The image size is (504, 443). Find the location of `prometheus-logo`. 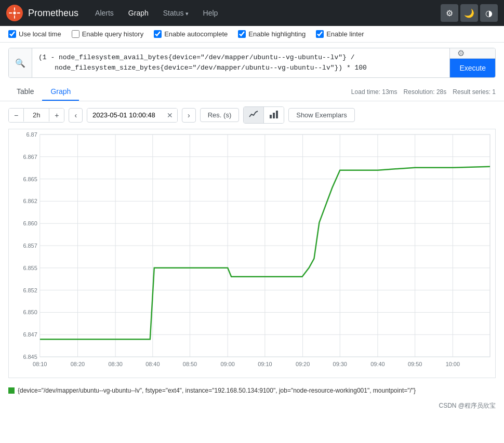

prometheus-logo is located at coordinates (15, 13).